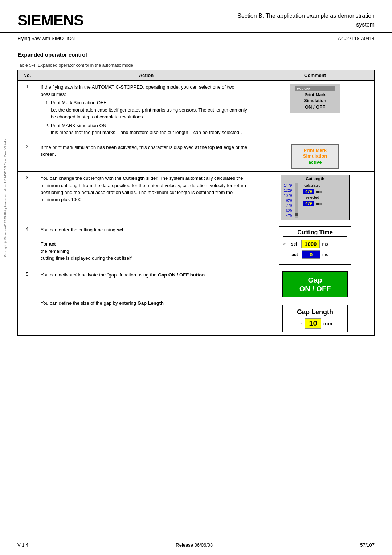  Describe the element at coordinates (325, 255) in the screenshot. I see `act-unit: ms` at that location.